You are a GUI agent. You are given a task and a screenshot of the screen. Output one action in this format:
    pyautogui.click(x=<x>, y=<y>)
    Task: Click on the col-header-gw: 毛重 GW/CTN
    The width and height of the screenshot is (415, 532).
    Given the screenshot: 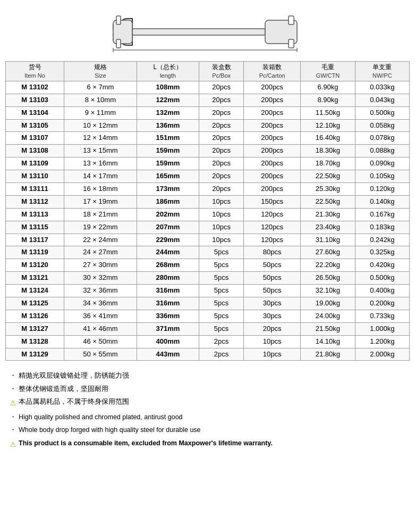 What is the action you would take?
    pyautogui.click(x=328, y=71)
    